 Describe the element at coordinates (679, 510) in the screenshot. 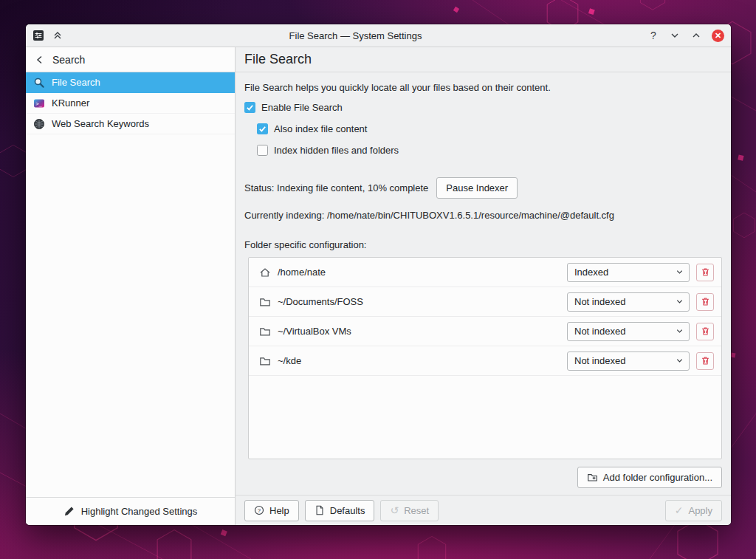

I see `checkmark-icon: ✓` at that location.